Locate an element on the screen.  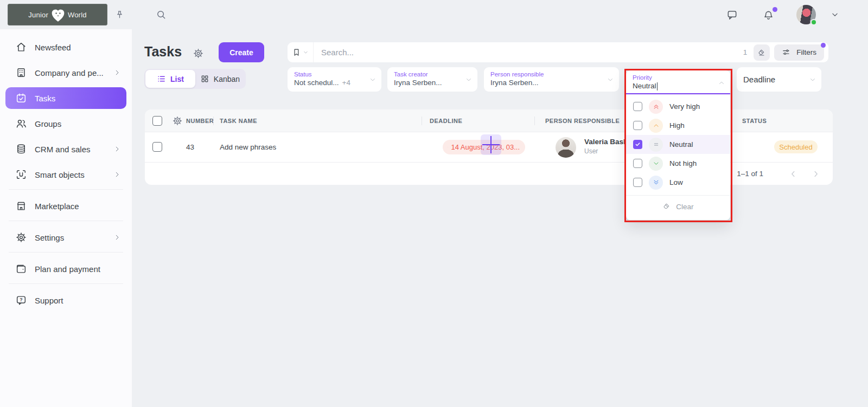
filter-task-creator: Task creator Iryna Serben... is located at coordinates (432, 79).